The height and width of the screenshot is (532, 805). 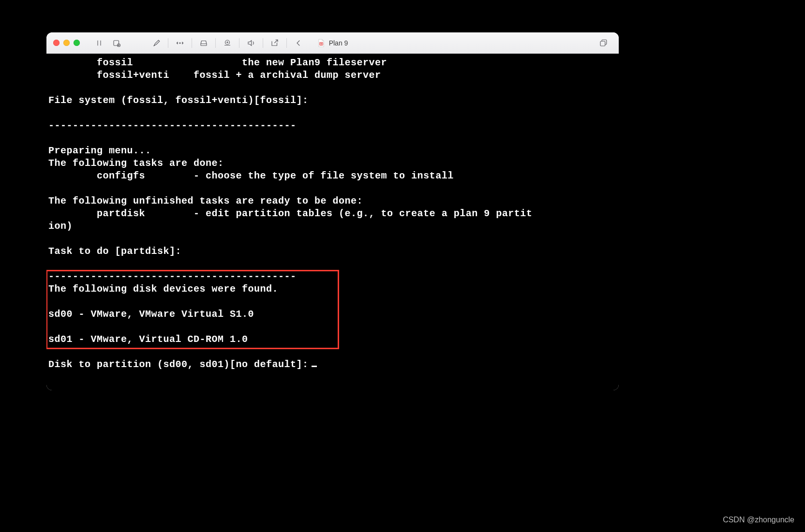 What do you see at coordinates (333, 43) in the screenshot?
I see `window-title: Plan 9` at bounding box center [333, 43].